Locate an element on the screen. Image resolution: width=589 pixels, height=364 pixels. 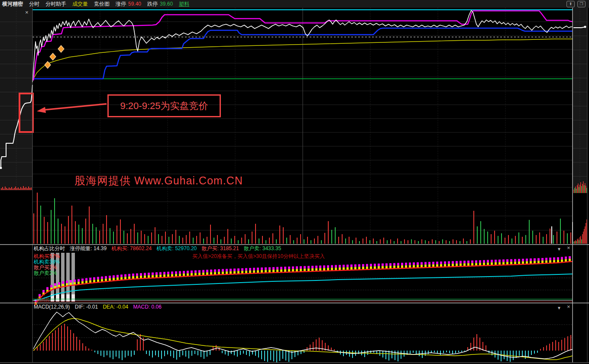
close-auction-panel is located at coordinates (580, 99).